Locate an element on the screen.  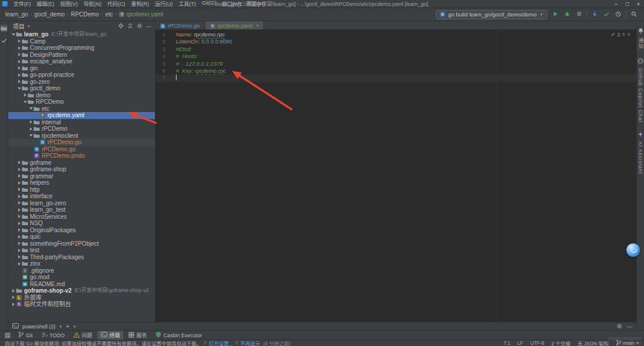
menu-git: Git(G) is located at coordinates (209, 4).